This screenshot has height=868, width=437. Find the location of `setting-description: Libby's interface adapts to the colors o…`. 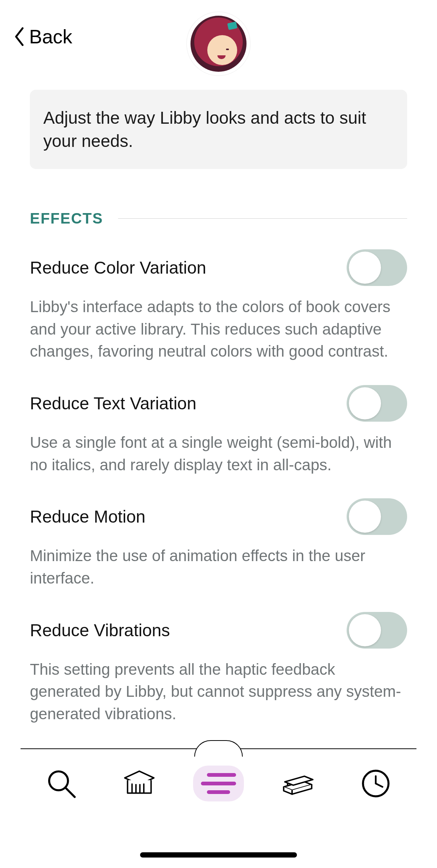

setting-description: Libby's interface adapts to the colors o… is located at coordinates (218, 329).